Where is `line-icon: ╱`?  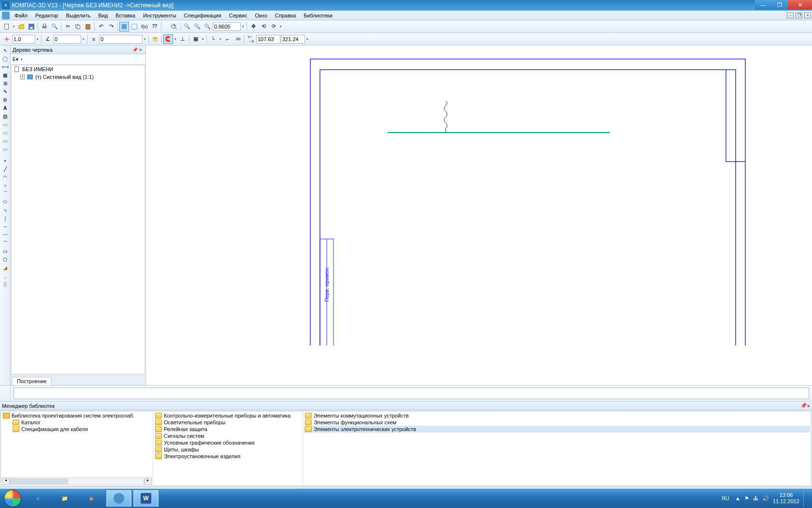
line-icon: ╱ is located at coordinates (5, 169).